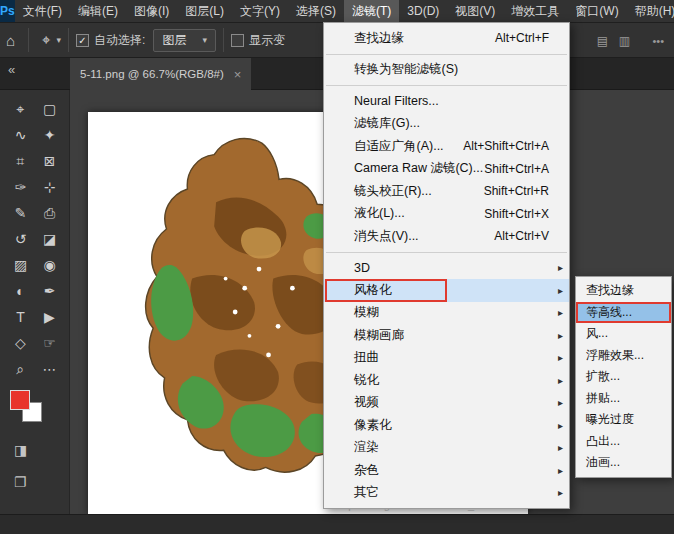 The width and height of the screenshot is (674, 534). Describe the element at coordinates (446, 404) in the screenshot. I see `filter-item-video: 视频 ▸` at that location.